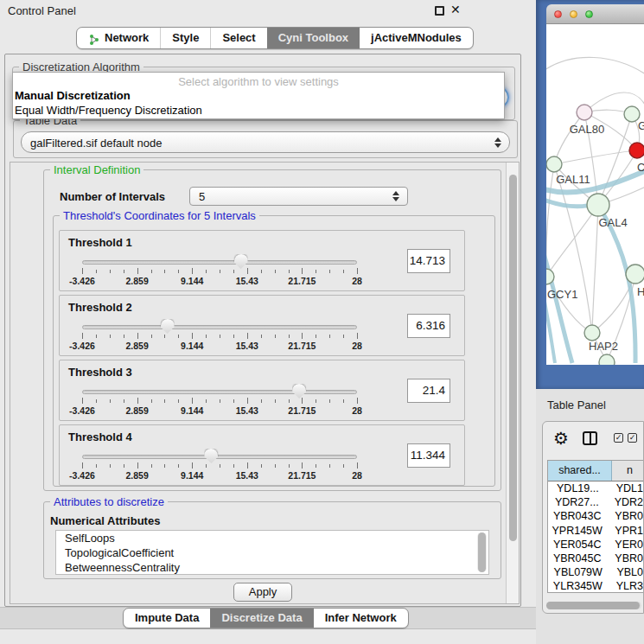 The height and width of the screenshot is (644, 644). What do you see at coordinates (596, 502) in the screenshot?
I see `table-row: YDR27...YDR2` at bounding box center [596, 502].